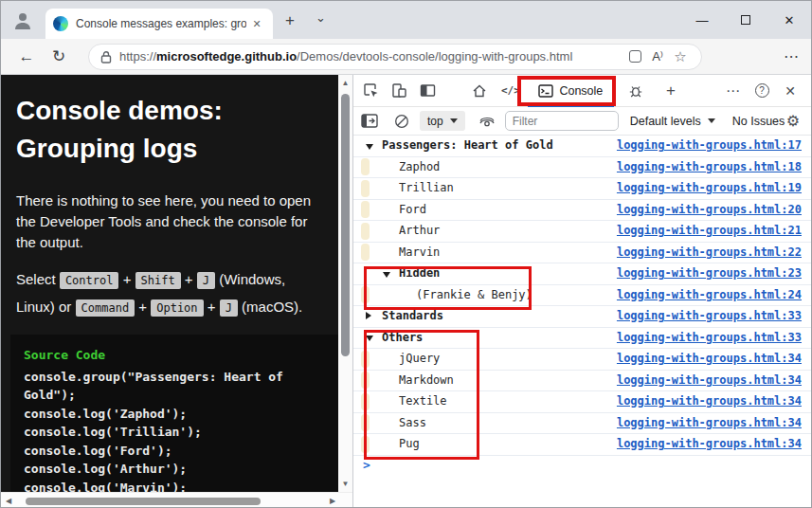 This screenshot has width=812, height=508. I want to click on console-message-row: Others logging-with-groups.html:33, so click(582, 339).